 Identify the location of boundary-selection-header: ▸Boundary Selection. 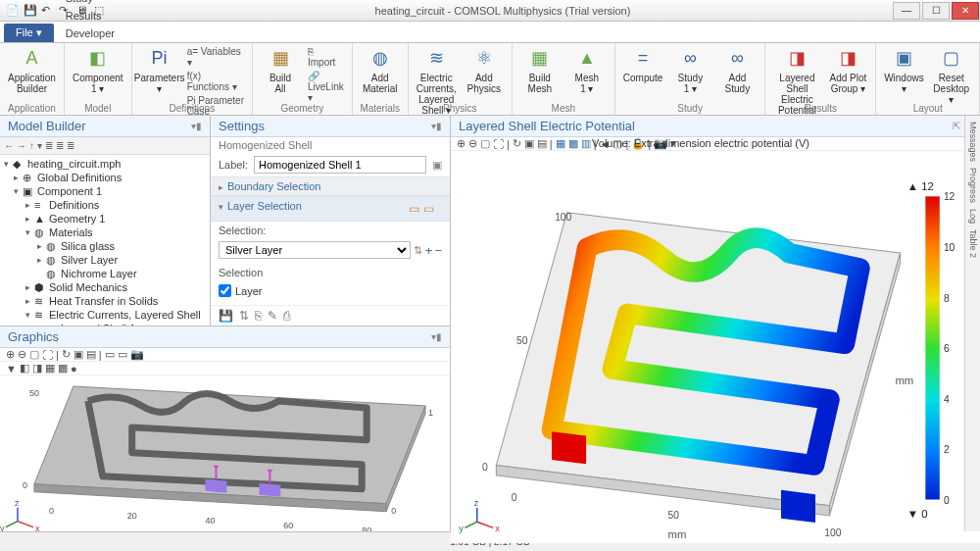
(330, 186).